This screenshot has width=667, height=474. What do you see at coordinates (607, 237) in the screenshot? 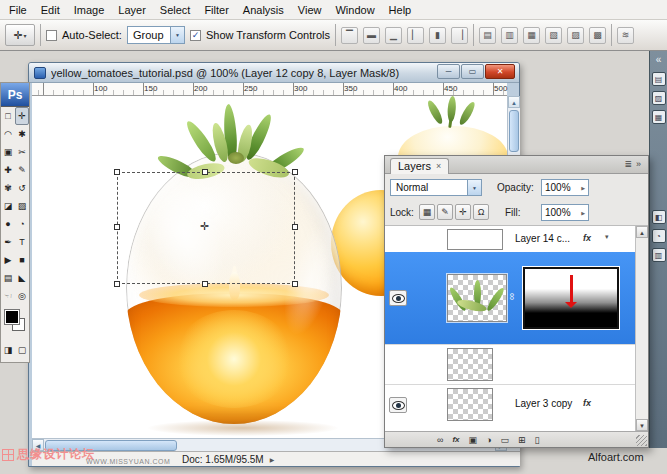
I see `chevron-down-icon: ▾` at bounding box center [607, 237].